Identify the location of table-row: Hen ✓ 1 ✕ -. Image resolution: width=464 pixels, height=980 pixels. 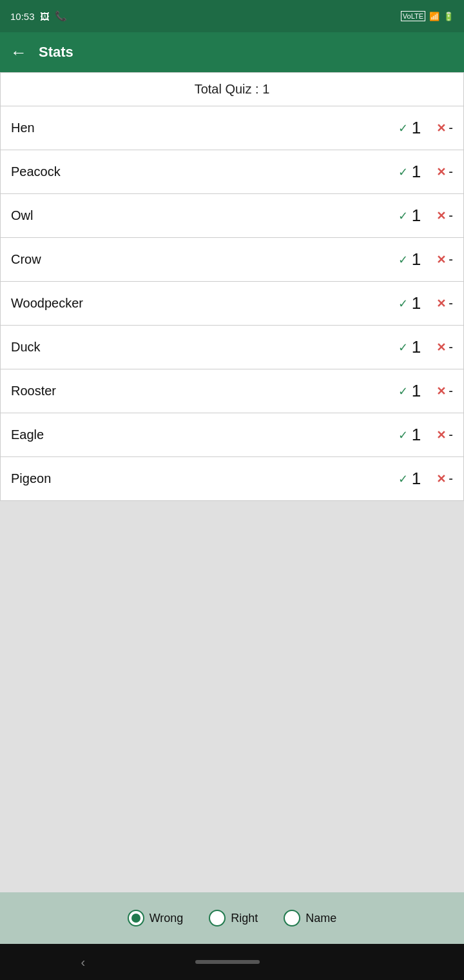
(232, 128).